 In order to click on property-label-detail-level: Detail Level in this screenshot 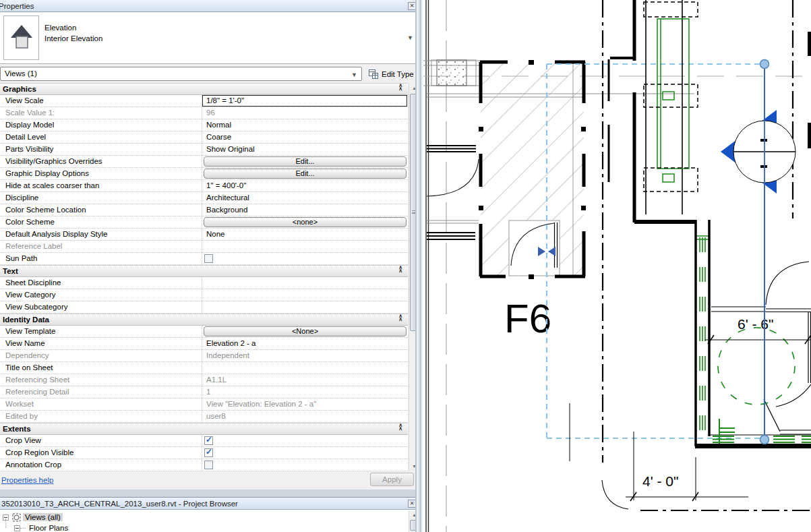, I will do `click(101, 138)`.